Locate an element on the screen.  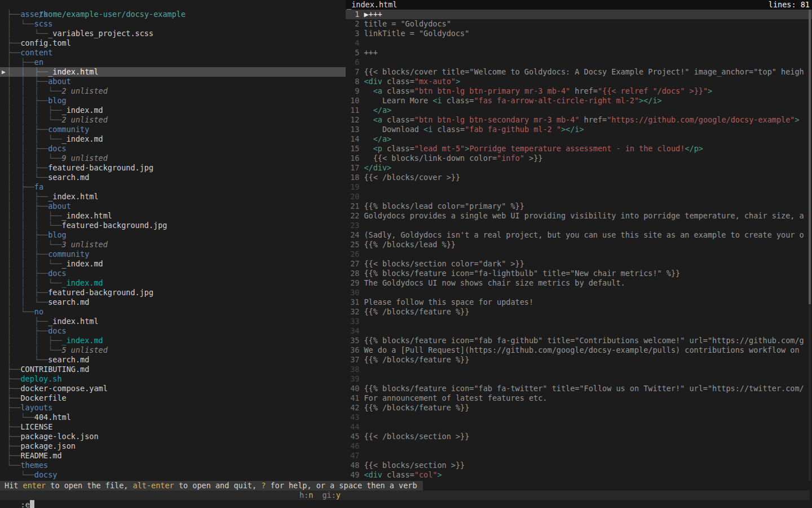
tree-row: │ └──search.md is located at coordinates (173, 360).